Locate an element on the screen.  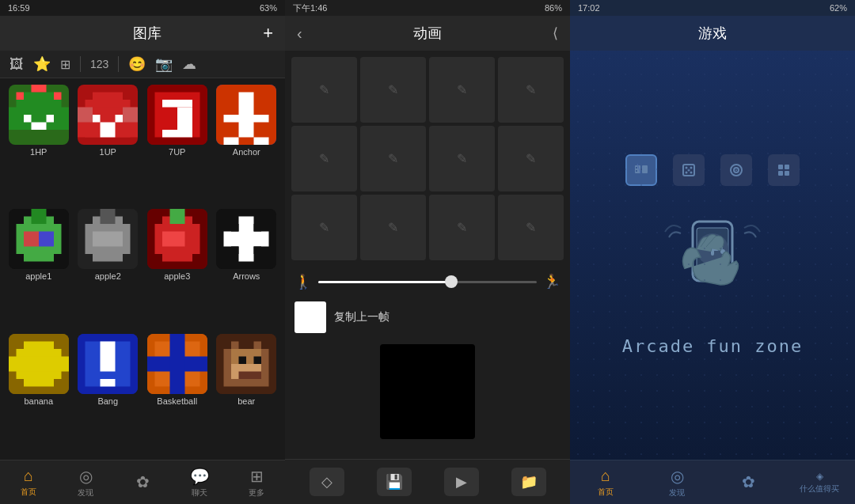
discover-icon: ◎ is located at coordinates (86, 476).